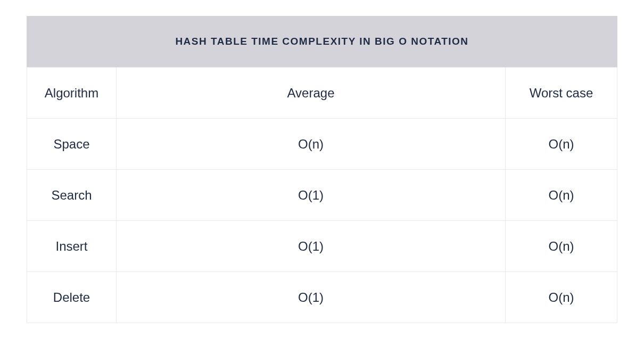  Describe the element at coordinates (311, 144) in the screenshot. I see `cell-average: O(n)` at that location.